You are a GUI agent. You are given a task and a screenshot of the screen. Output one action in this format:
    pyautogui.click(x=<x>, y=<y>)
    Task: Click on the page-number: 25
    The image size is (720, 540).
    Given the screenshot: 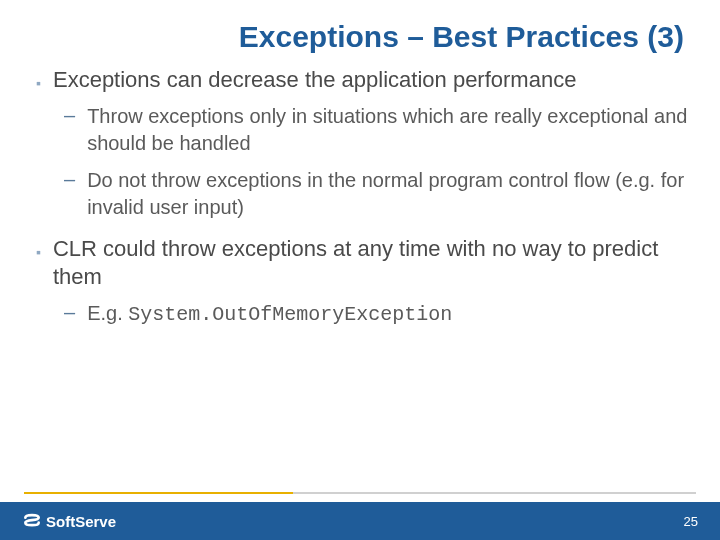 What is the action you would take?
    pyautogui.click(x=691, y=522)
    